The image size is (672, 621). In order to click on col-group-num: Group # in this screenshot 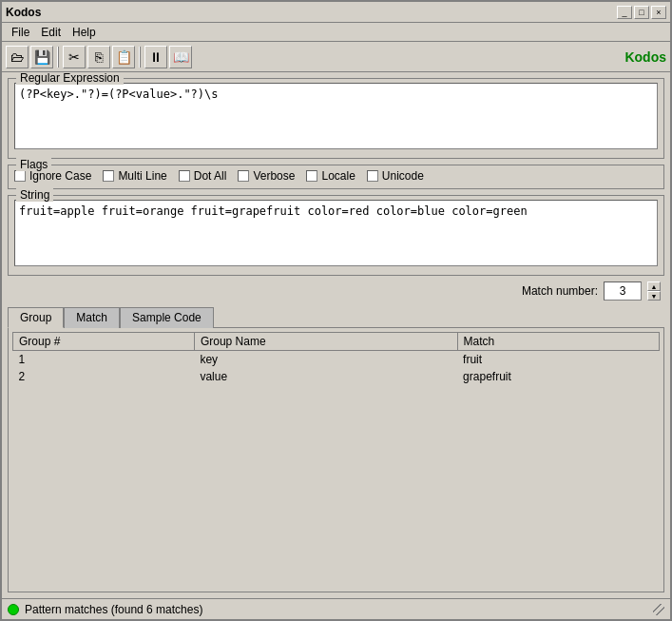, I will do `click(105, 342)`.